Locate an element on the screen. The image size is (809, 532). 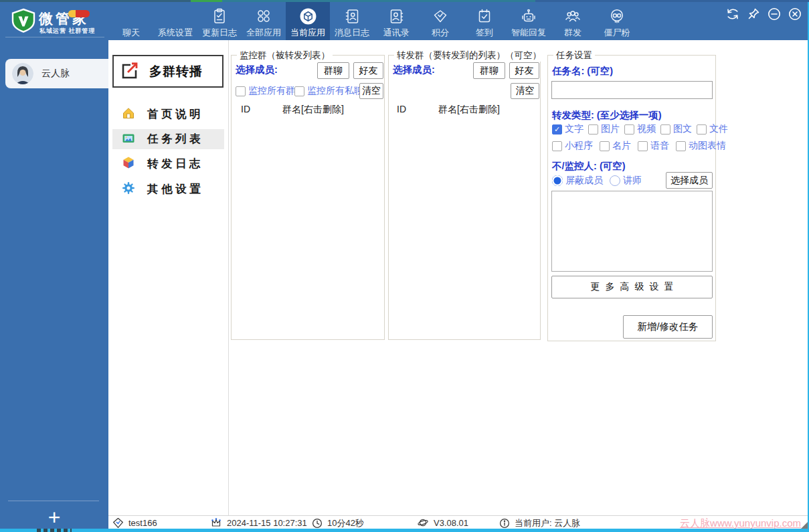
add-account-button: + is located at coordinates (54, 517).